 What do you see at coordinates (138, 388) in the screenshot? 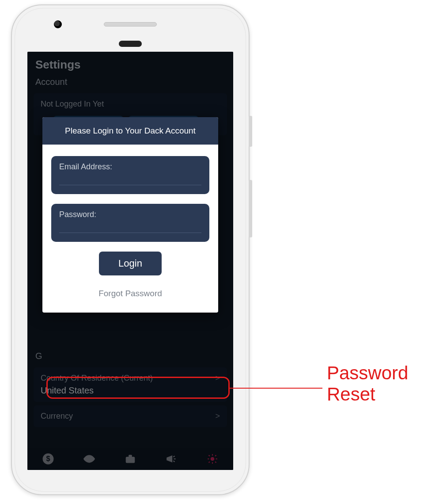
I see `annotation-highlight` at bounding box center [138, 388].